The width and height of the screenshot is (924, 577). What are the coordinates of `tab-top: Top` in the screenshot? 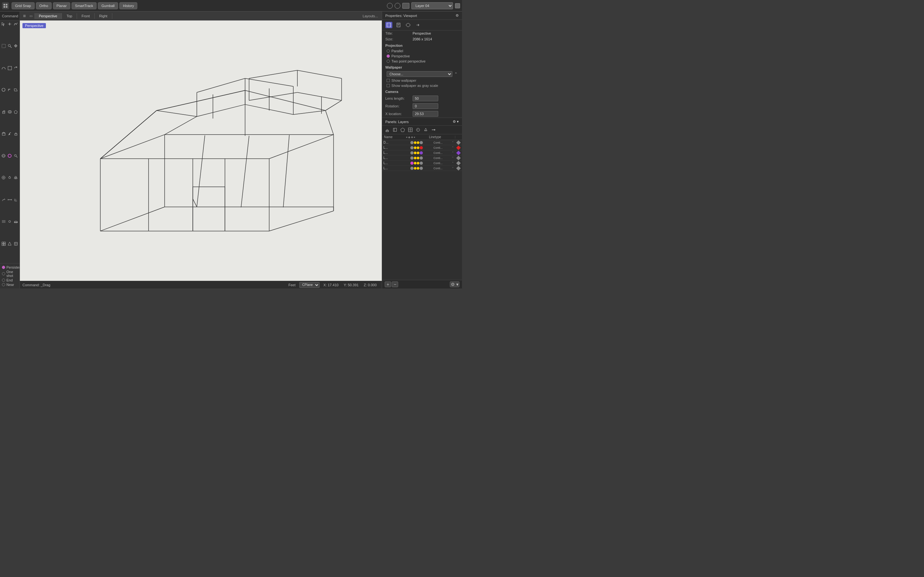 It's located at (69, 16).